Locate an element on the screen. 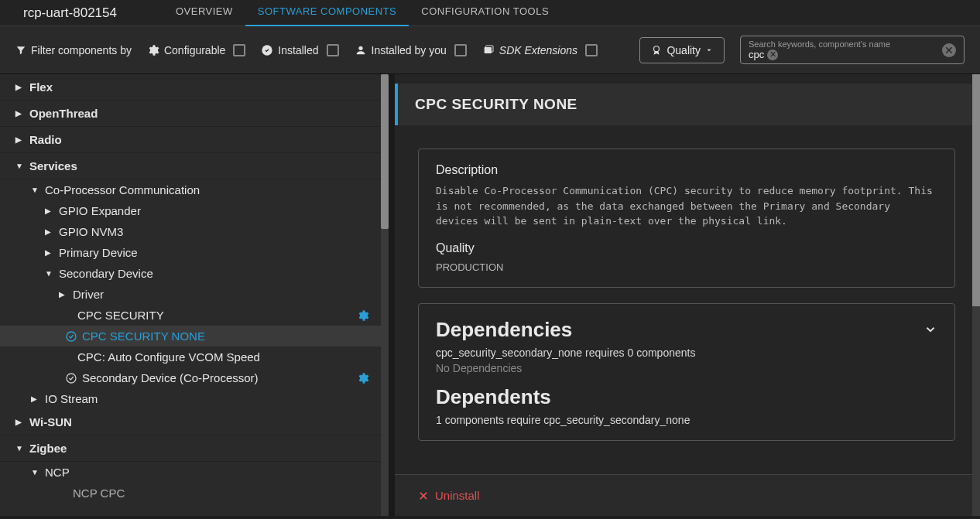 This screenshot has height=519, width=980. project-title: rcp-uart-802154 is located at coordinates (62, 13).